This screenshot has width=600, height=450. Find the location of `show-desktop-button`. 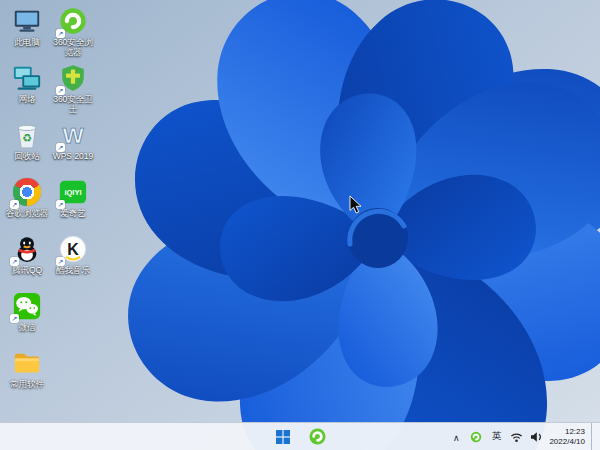

show-desktop-button is located at coordinates (593, 436).